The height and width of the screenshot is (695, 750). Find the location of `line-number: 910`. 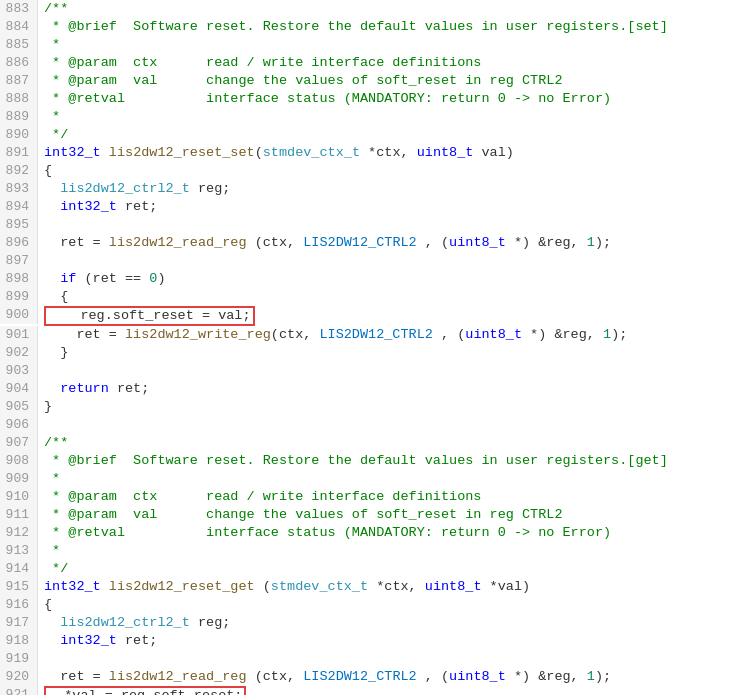

line-number: 910 is located at coordinates (19, 497).